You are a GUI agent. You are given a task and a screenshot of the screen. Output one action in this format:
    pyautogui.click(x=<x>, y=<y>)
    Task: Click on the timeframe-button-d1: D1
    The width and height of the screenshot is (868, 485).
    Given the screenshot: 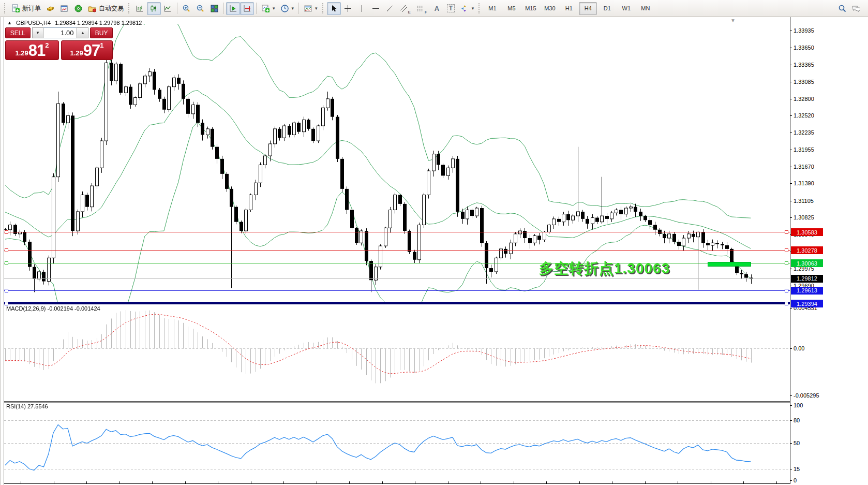 What is the action you would take?
    pyautogui.click(x=607, y=8)
    